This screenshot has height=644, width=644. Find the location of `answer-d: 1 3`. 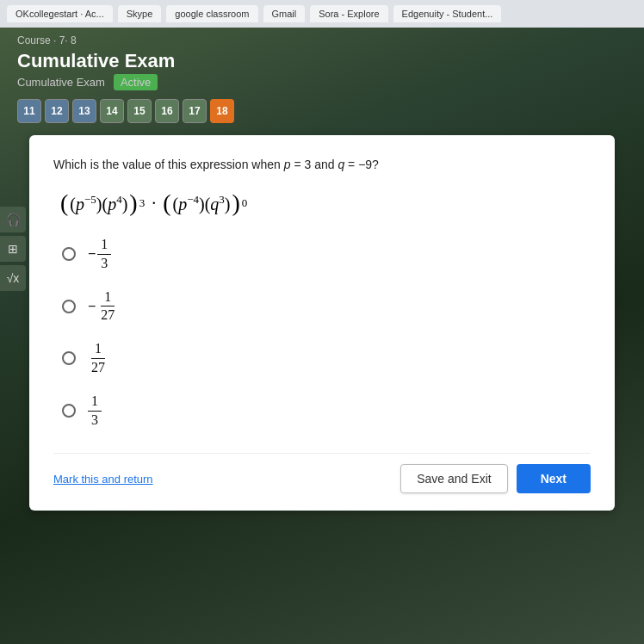

answer-d: 1 3 is located at coordinates (326, 412).